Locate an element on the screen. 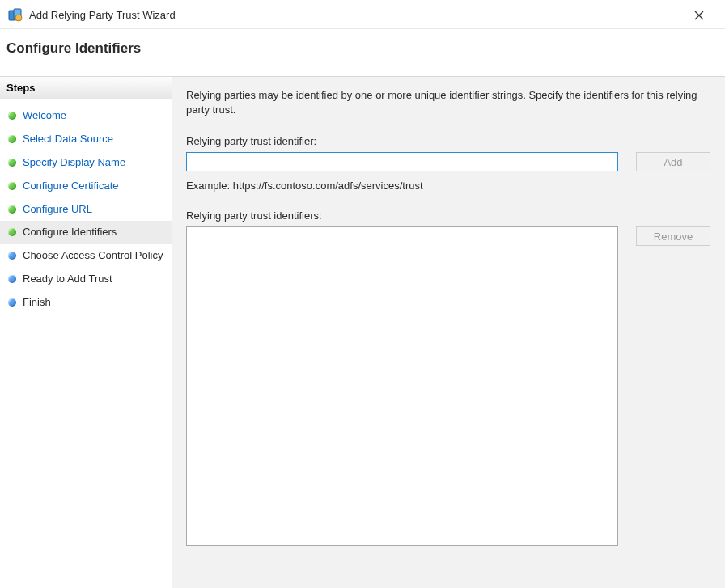 Image resolution: width=725 pixels, height=588 pixels. add-button: Add is located at coordinates (673, 162).